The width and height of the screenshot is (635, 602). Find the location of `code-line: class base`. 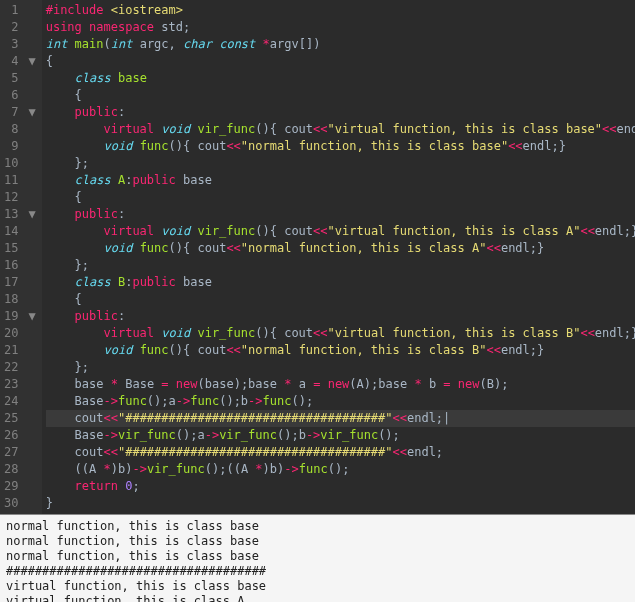

code-line: class base is located at coordinates (340, 78).